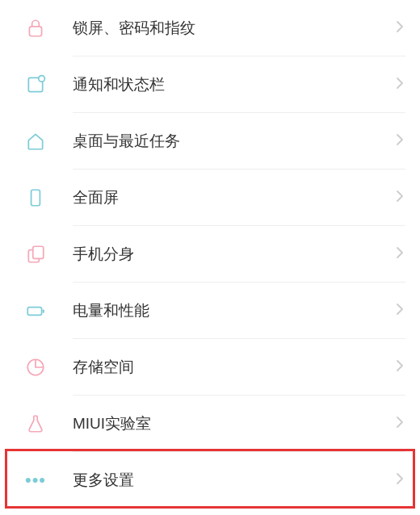 This screenshot has height=515, width=420. What do you see at coordinates (234, 85) in the screenshot?
I see `item-label: 通知和状态栏` at bounding box center [234, 85].